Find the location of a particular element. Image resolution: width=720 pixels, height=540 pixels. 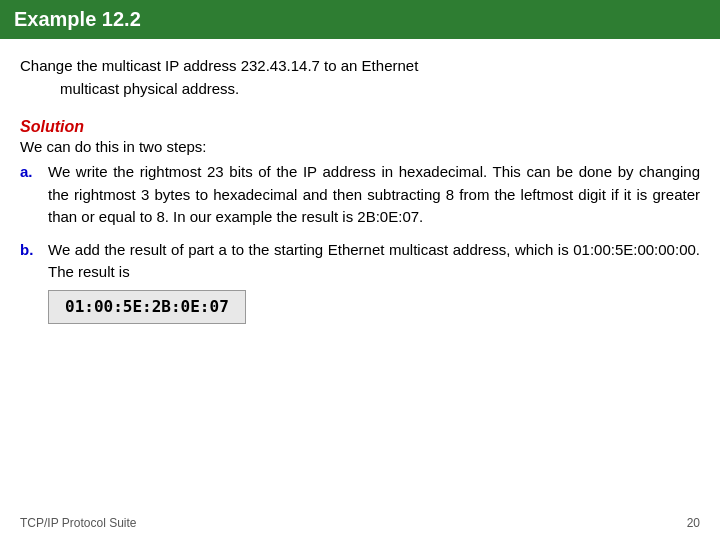

result-box: 01:00:5E:2B:0E:07 is located at coordinates (147, 307).